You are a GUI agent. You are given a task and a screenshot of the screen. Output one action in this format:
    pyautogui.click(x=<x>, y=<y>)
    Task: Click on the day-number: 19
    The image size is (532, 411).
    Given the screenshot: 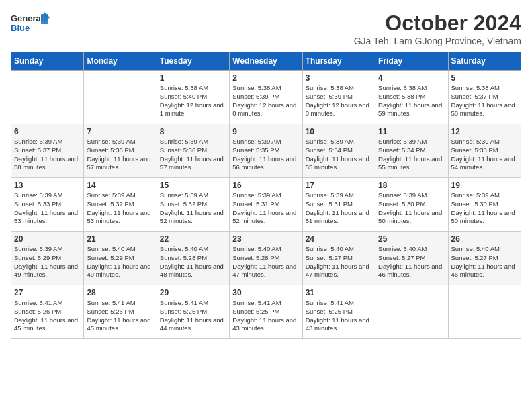 What is the action you would take?
    pyautogui.click(x=485, y=185)
    